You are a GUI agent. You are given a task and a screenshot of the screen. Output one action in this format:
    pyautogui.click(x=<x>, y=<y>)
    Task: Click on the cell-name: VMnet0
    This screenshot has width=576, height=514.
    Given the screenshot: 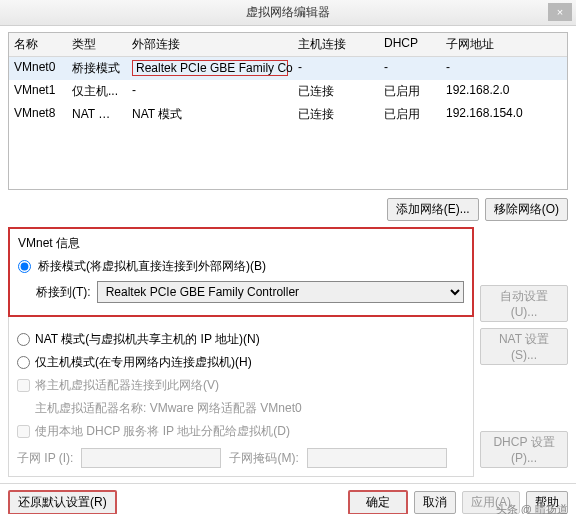 What is the action you would take?
    pyautogui.click(x=38, y=68)
    